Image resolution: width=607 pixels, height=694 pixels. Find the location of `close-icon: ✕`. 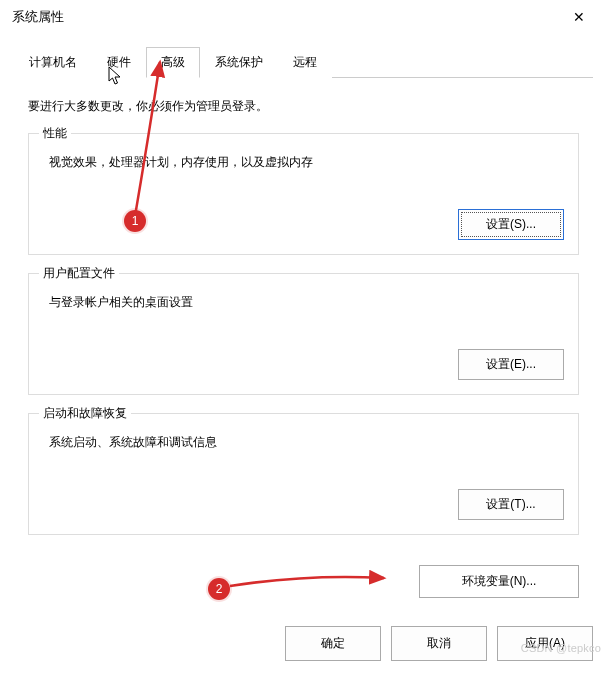

close-icon: ✕ is located at coordinates (579, 17).